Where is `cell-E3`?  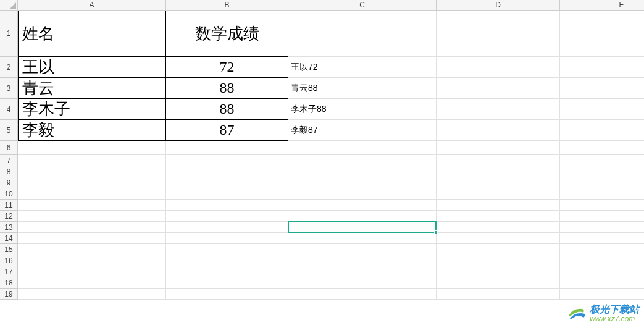
cell-E3 is located at coordinates (602, 88).